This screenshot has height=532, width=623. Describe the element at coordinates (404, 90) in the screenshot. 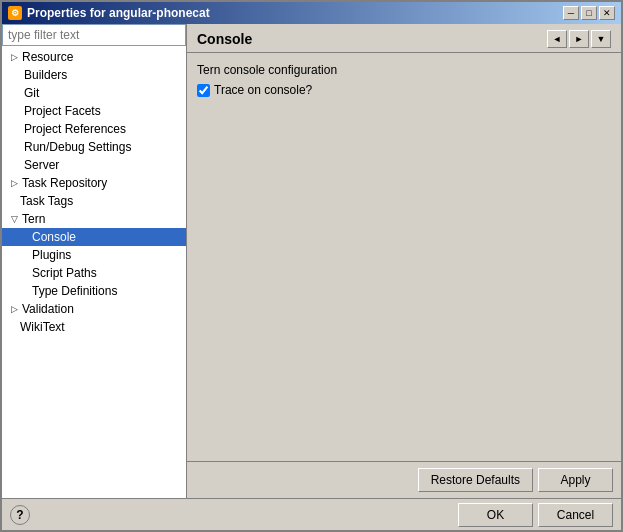

I see `trace-checkbox-row: Trace on console?` at that location.